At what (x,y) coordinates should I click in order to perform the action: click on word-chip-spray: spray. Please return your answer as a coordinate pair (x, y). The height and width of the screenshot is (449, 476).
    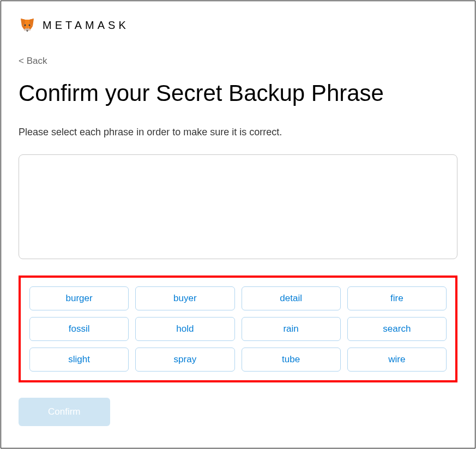
    Looking at the image, I should click on (185, 360).